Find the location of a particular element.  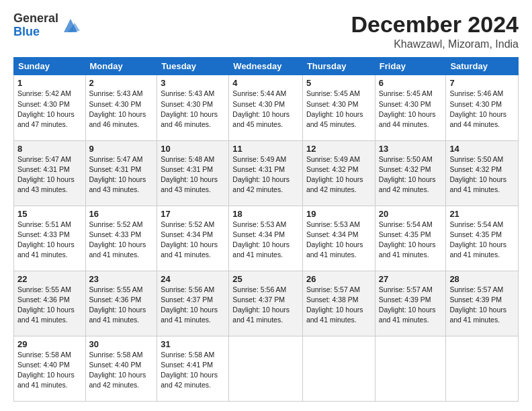

day-number: 1 is located at coordinates (50, 83).